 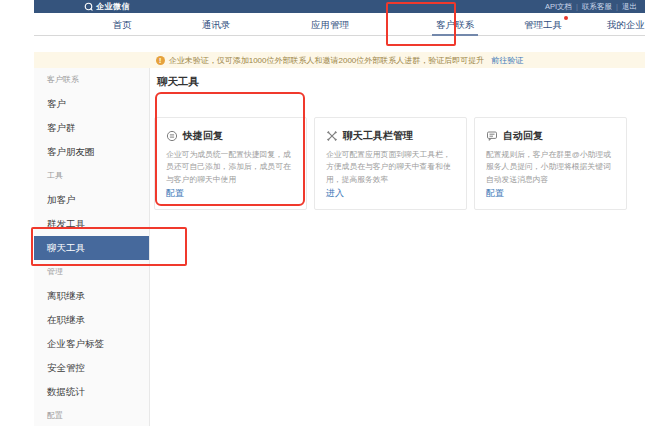 What do you see at coordinates (390, 168) in the screenshot?
I see `card-description: 企业可配置应用页面到聊天工具栏，方便成员在与客户的聊天中查看和使用，提高服务效率` at bounding box center [390, 168].